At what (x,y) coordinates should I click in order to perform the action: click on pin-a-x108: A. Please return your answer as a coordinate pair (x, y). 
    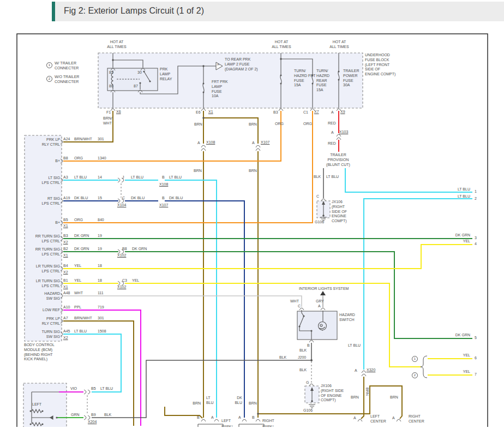
    Looking at the image, I should click on (199, 143).